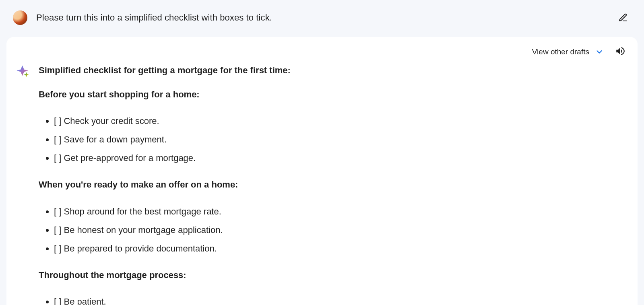 Image resolution: width=644 pixels, height=305 pixels. What do you see at coordinates (172, 140) in the screenshot?
I see `list-item: [ ] Save for a down payment.` at bounding box center [172, 140].